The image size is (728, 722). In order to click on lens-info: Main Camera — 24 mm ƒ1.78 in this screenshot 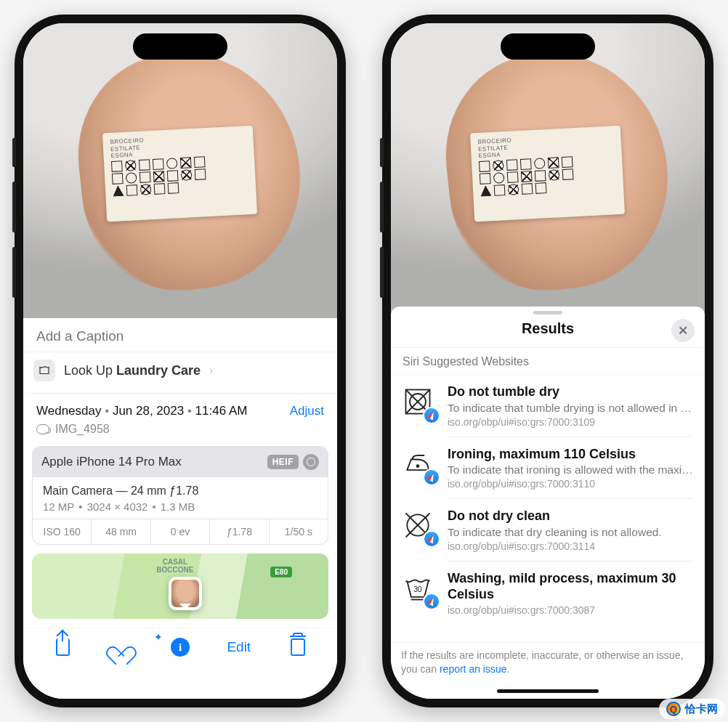, I will do `click(180, 491)`.